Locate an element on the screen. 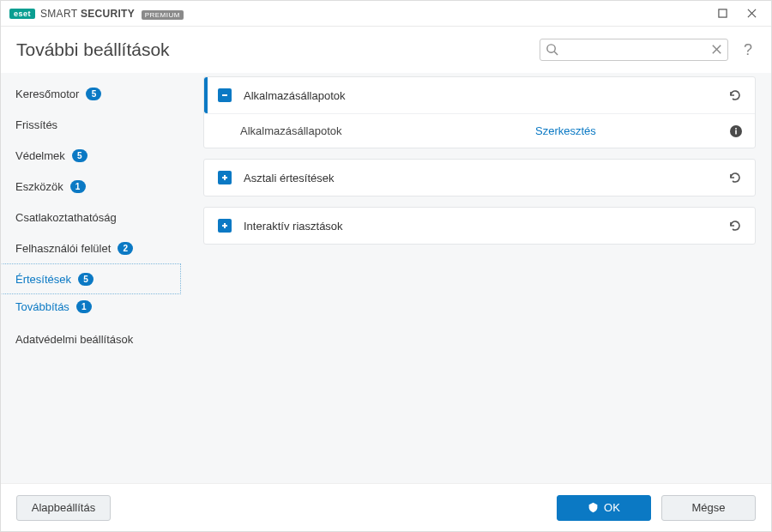  search-input is located at coordinates (634, 50).